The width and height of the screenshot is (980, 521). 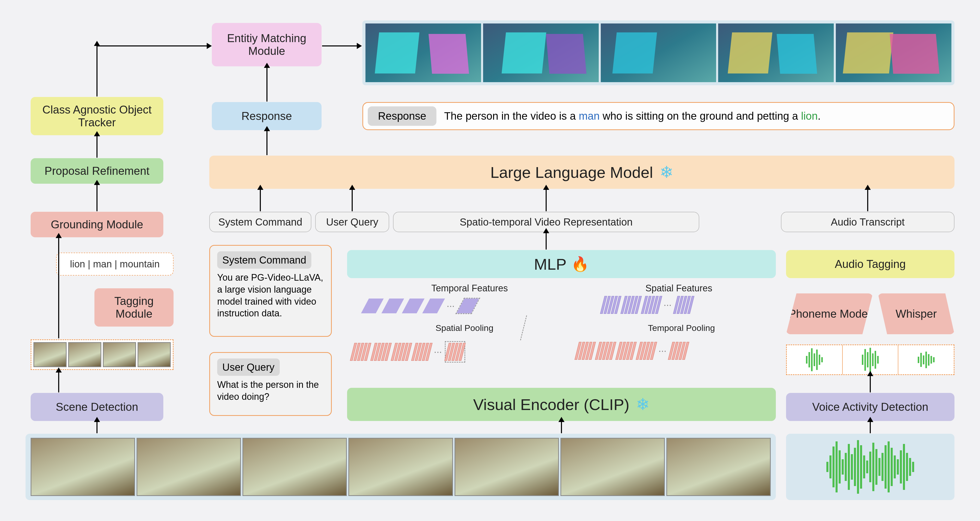 What do you see at coordinates (550, 264) in the screenshot?
I see `mlp-label: MLP` at bounding box center [550, 264].